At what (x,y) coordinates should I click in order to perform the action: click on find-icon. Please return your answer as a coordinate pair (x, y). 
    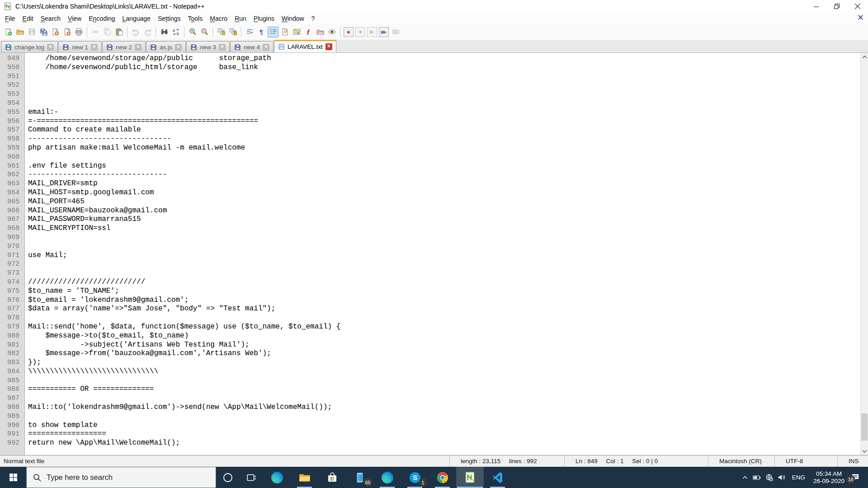
    Looking at the image, I should click on (164, 32).